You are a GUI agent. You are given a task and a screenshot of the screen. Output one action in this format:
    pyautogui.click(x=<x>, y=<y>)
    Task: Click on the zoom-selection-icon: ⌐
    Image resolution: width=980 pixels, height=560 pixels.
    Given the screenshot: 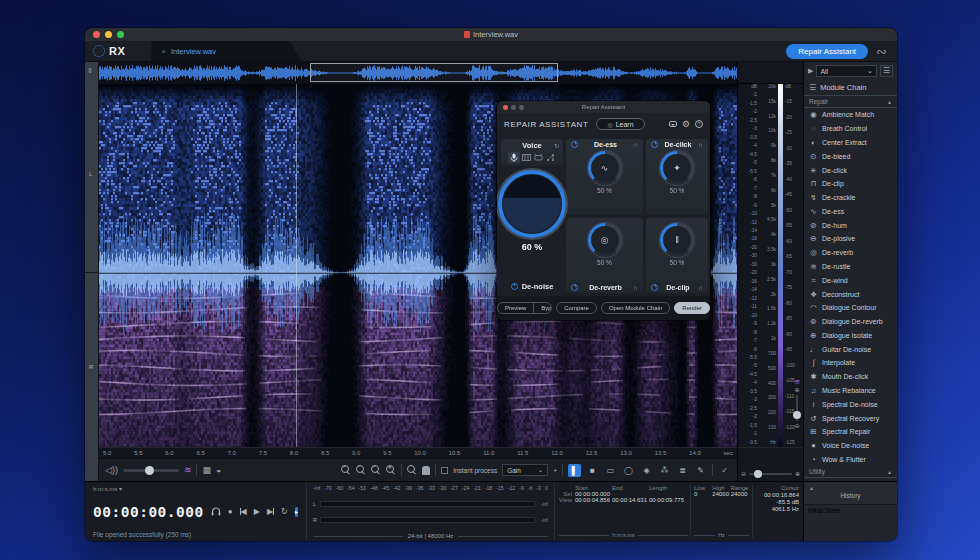 What is the action you would take?
    pyautogui.click(x=376, y=470)
    